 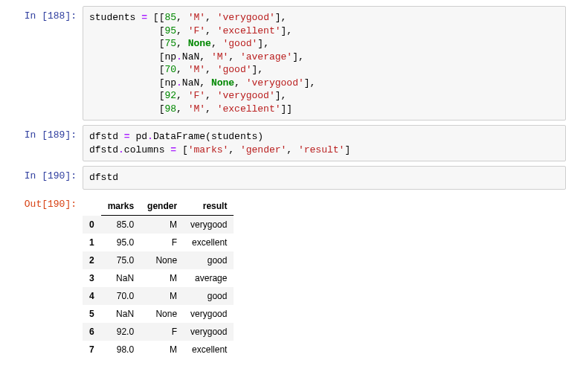 What do you see at coordinates (208, 278) in the screenshot?
I see `table-cell: average` at bounding box center [208, 278].